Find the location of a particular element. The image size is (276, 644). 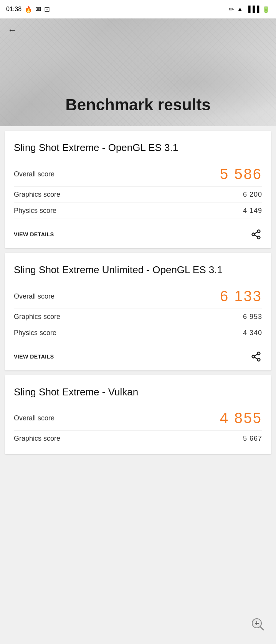

card-1-footer: VIEW DETAILS is located at coordinates (138, 233).